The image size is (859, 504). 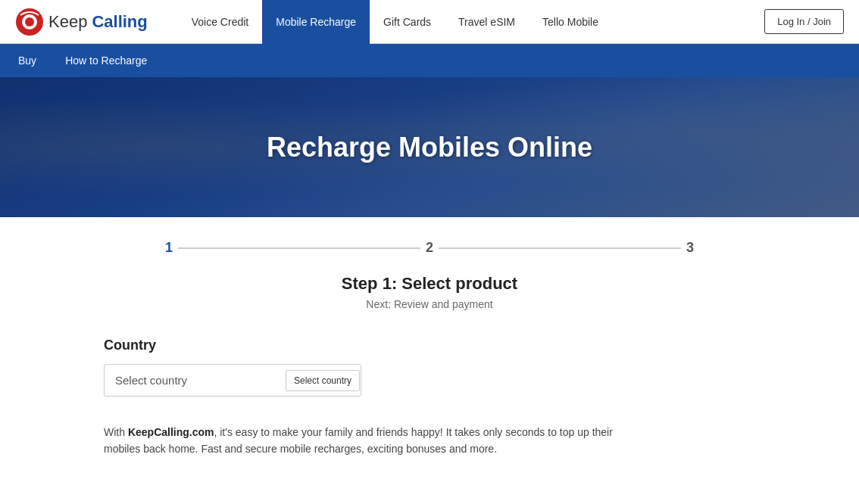 I want to click on nav-item-tello-mobile: Tello Mobile, so click(x=570, y=22).